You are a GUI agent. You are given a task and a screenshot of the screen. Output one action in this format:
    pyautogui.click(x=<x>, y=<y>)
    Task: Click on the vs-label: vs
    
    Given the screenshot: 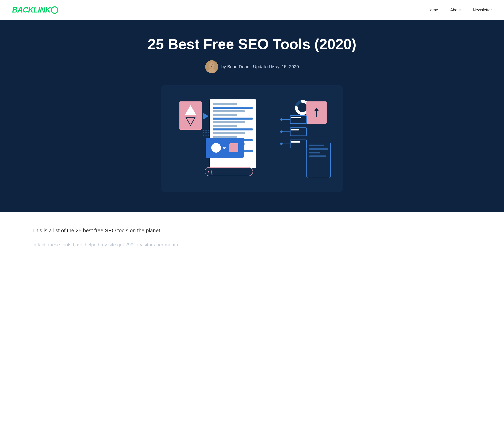 What is the action you would take?
    pyautogui.click(x=225, y=148)
    